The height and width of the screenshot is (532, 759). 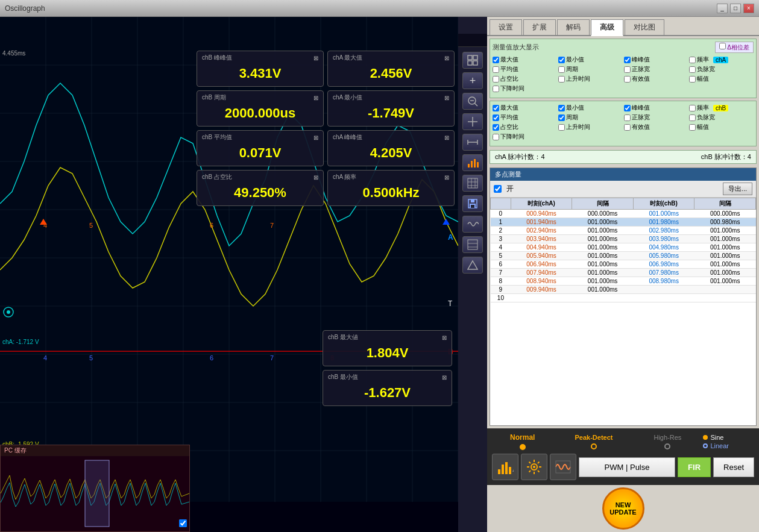 What do you see at coordinates (623, 256) in the screenshot?
I see `table-row: 5005.940ms001.000ms005.980ms001.000ms` at bounding box center [623, 256].